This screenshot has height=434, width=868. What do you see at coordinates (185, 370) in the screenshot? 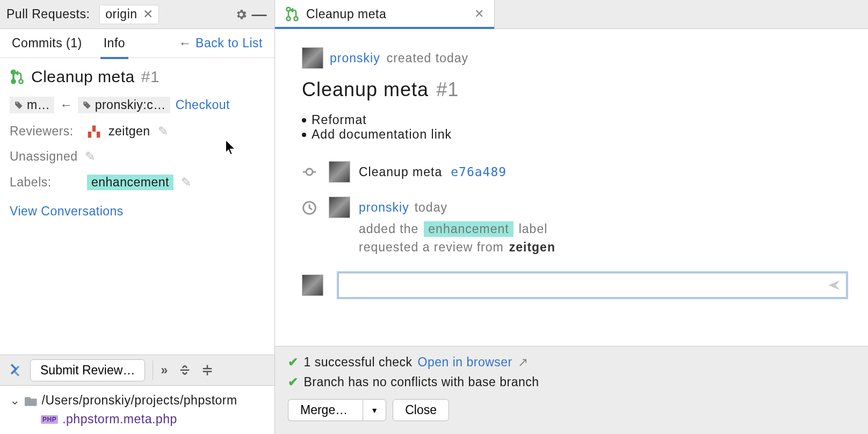
I see `expand-all-icon` at bounding box center [185, 370].